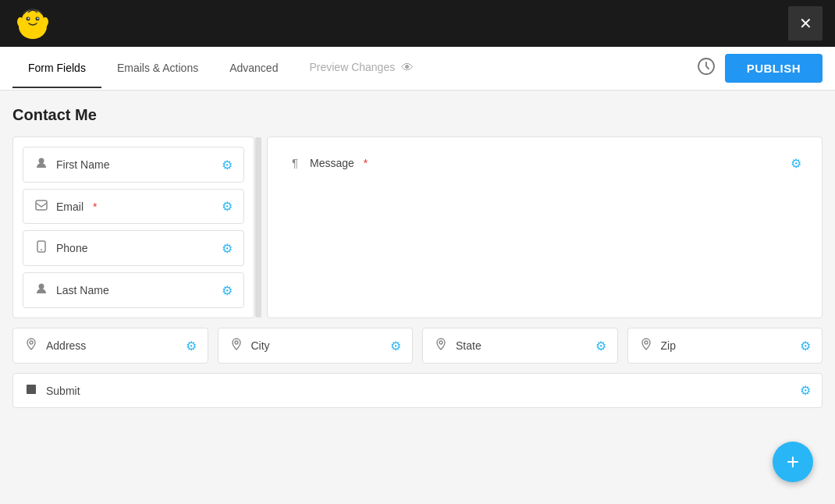 This screenshot has height=504, width=835. What do you see at coordinates (793, 462) in the screenshot?
I see `add-field-button: +` at bounding box center [793, 462].